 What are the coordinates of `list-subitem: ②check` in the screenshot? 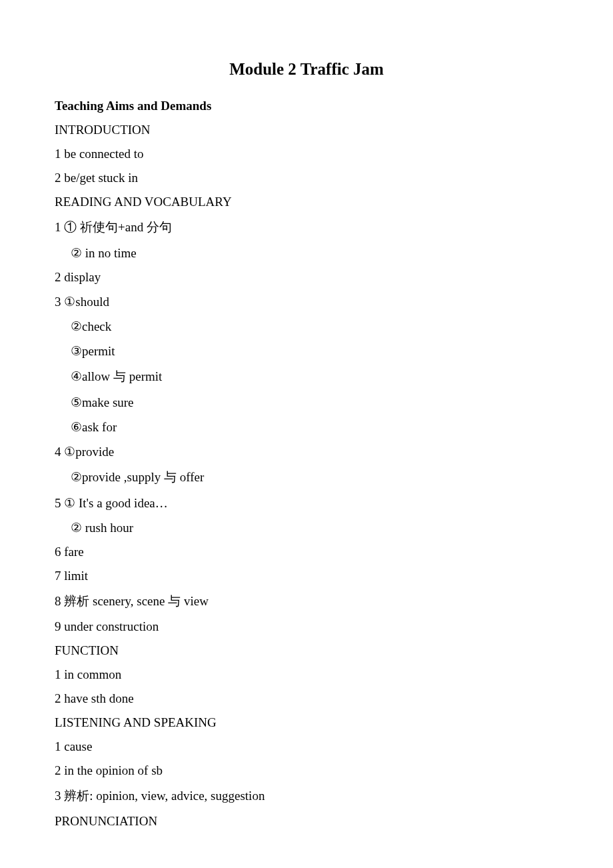 It's located at (306, 327).